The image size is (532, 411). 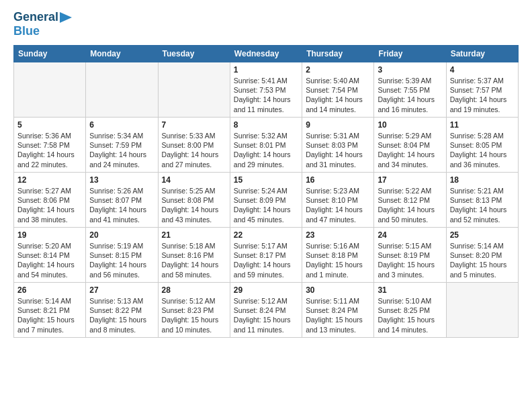 I want to click on day-cell: 26Sunrise: 5:14 AMSunset: 8:21 PMDayligh…, so click(x=50, y=310).